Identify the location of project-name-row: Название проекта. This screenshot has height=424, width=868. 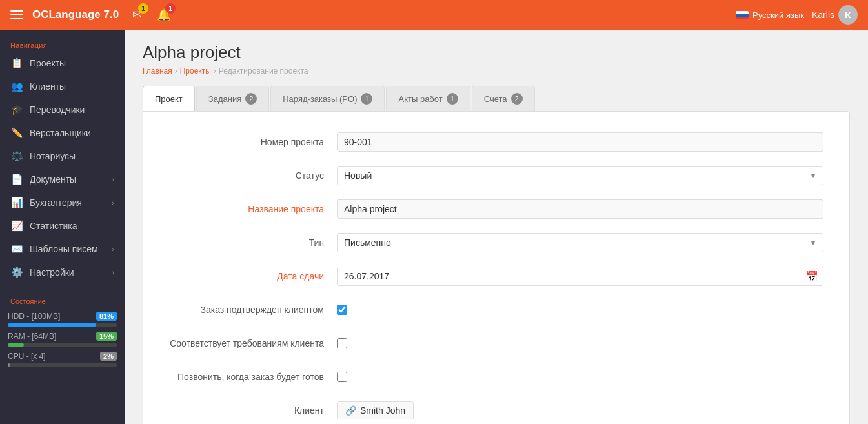
(496, 209).